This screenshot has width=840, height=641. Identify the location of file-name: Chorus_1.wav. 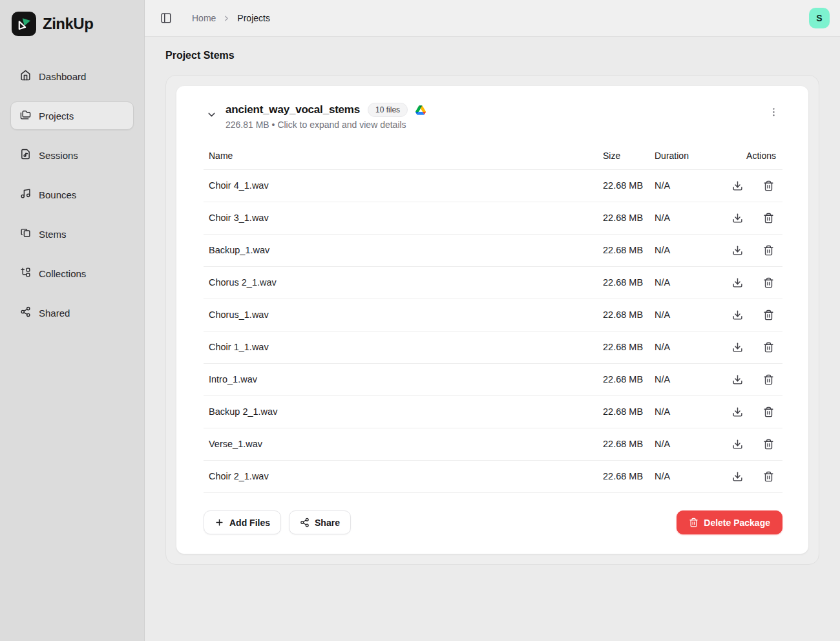
(403, 315).